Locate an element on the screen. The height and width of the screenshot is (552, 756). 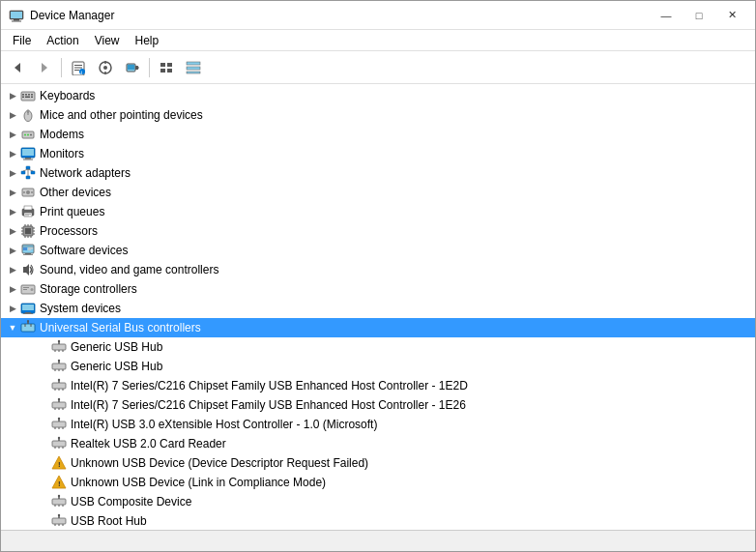
menu-view: View is located at coordinates (107, 41).